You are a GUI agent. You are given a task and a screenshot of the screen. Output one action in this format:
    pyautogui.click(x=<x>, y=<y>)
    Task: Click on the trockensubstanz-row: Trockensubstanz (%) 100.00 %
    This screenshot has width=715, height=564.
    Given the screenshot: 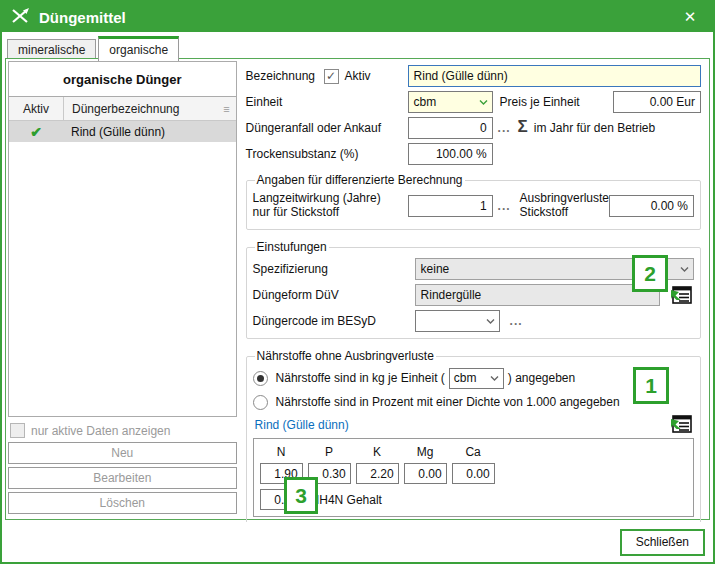 What is the action you would take?
    pyautogui.click(x=474, y=154)
    